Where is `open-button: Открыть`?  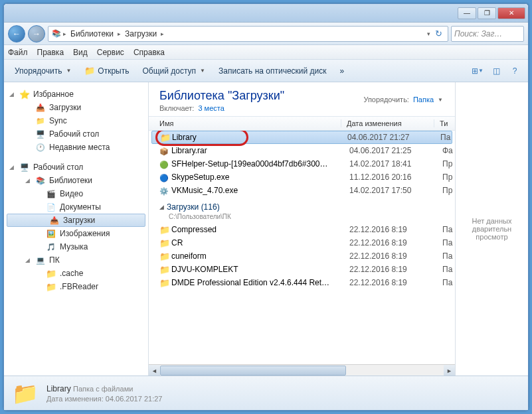
open-button: Открыть is located at coordinates (106, 71).